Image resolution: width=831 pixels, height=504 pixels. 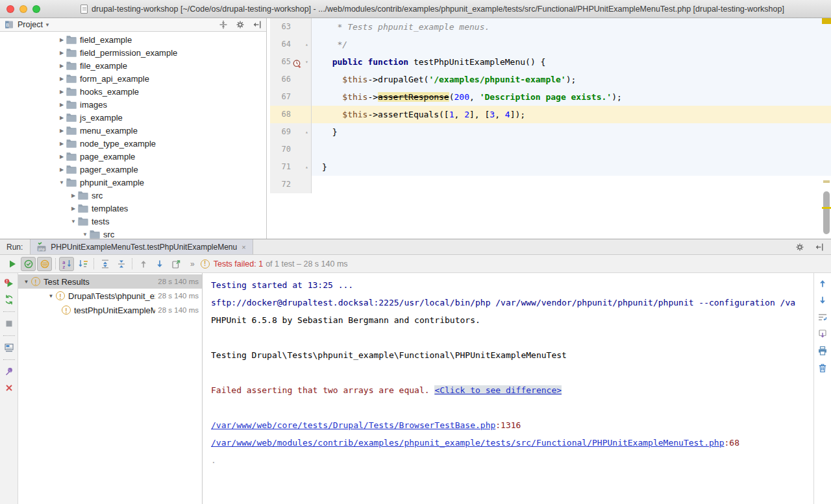 I want to click on import-test-results-button, so click(x=175, y=264).